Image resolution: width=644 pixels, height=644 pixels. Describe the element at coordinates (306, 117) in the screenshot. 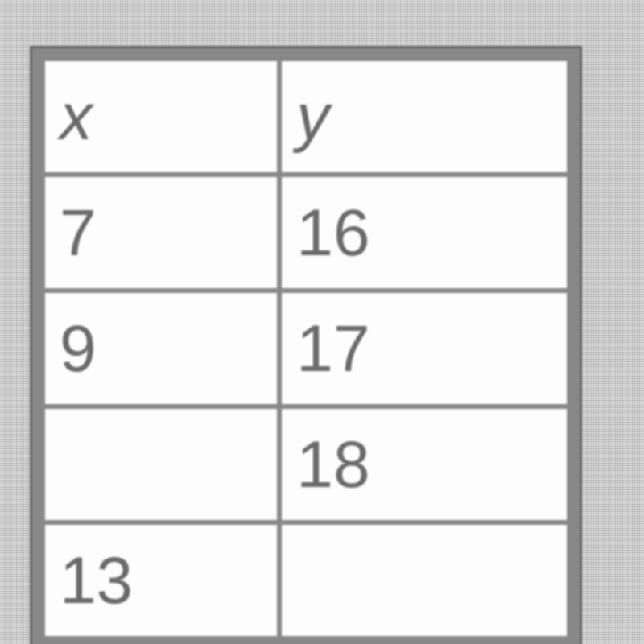

I see `table-header-row: x y` at that location.